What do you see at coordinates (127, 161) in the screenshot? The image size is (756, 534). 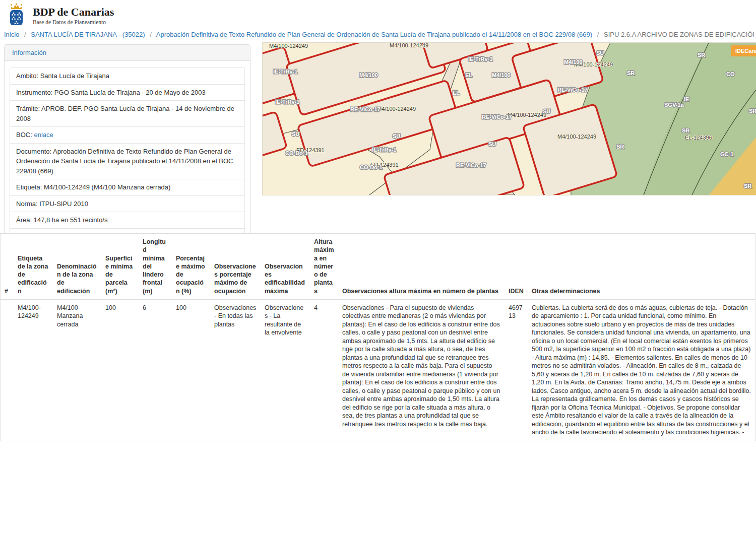 I see `info-row-documento: Documento: Aprobación Definitiva de Text…` at bounding box center [127, 161].